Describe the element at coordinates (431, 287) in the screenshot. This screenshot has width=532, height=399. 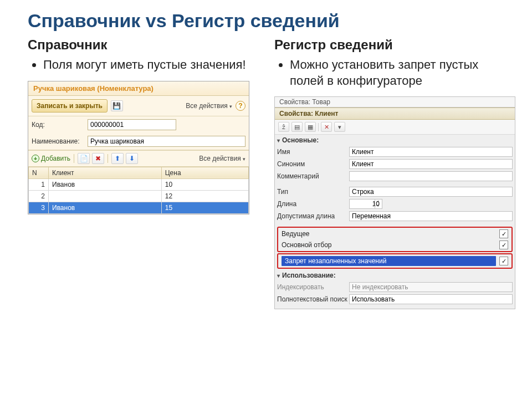
I see `prop-index-value: Не индексировать` at that location.